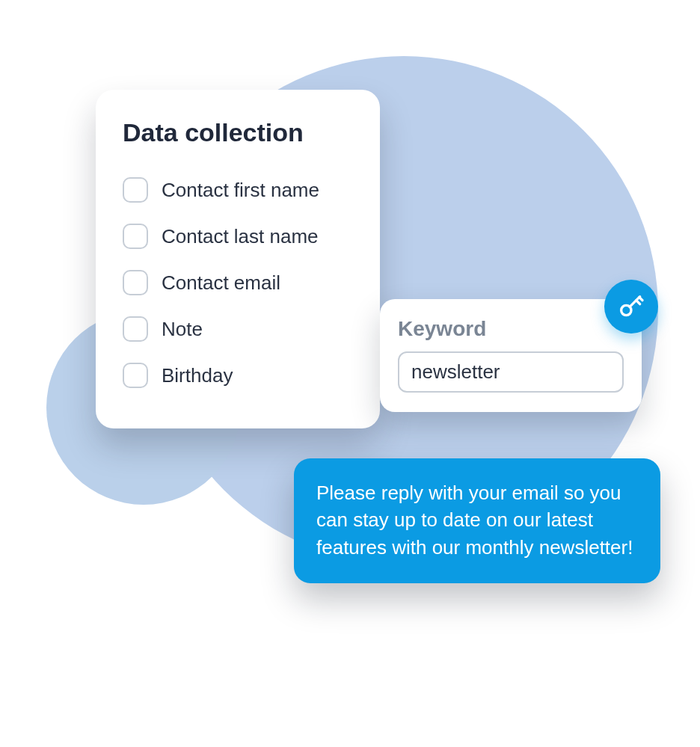 The image size is (700, 747). I want to click on key-icon, so click(631, 307).